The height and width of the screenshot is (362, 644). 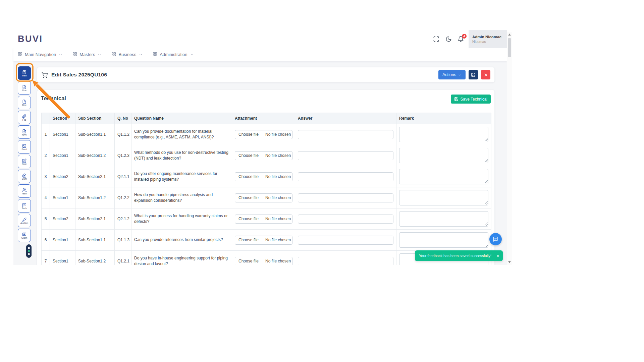 What do you see at coordinates (46, 135) in the screenshot?
I see `row-number-cell: 1` at bounding box center [46, 135].